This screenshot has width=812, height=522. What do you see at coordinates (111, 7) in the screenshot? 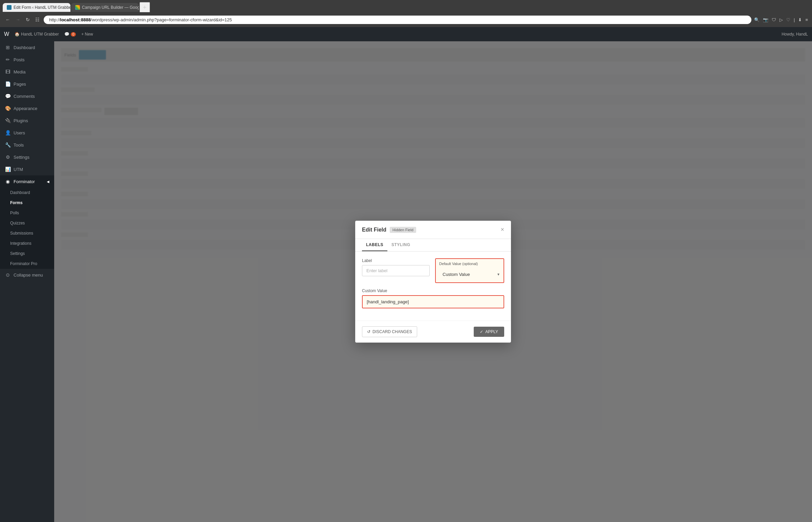
I see `tab-label-2: Campaign URL Builder — Goog` at bounding box center [111, 7].